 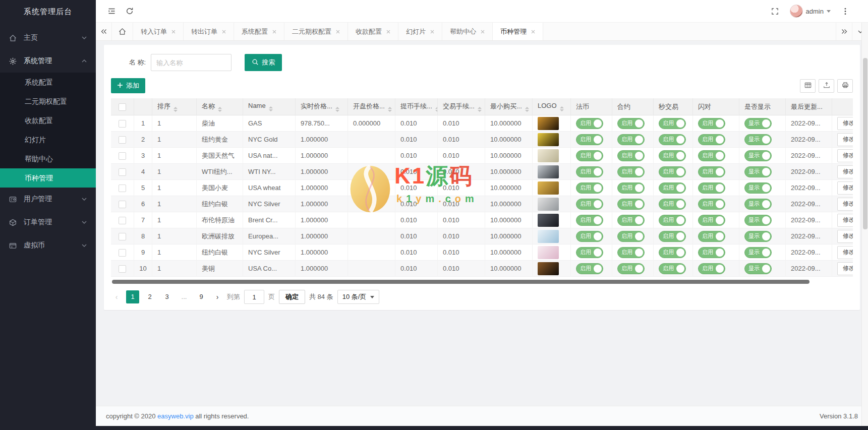 I want to click on print-button, so click(x=845, y=86).